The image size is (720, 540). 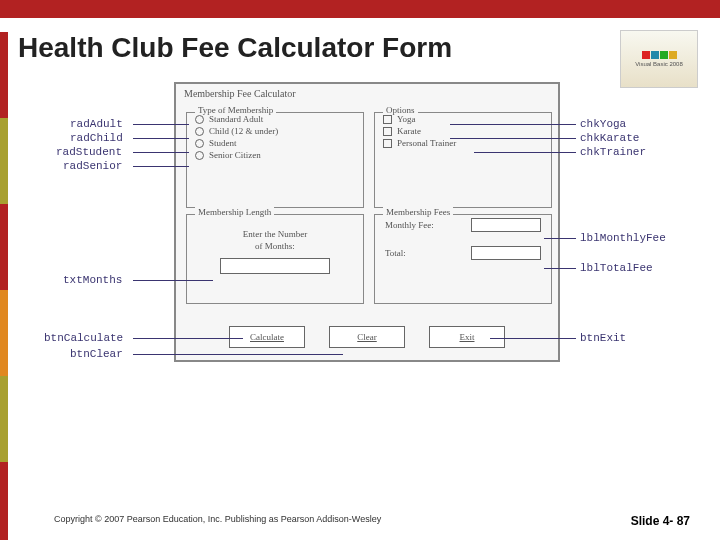 I want to click on checkbox-karate: Karate, so click(x=463, y=131).